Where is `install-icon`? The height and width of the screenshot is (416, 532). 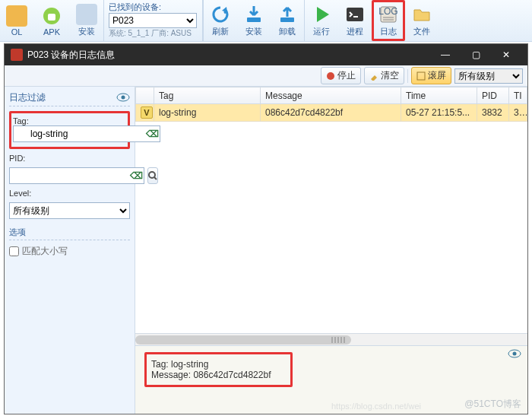
install-icon is located at coordinates (254, 14).